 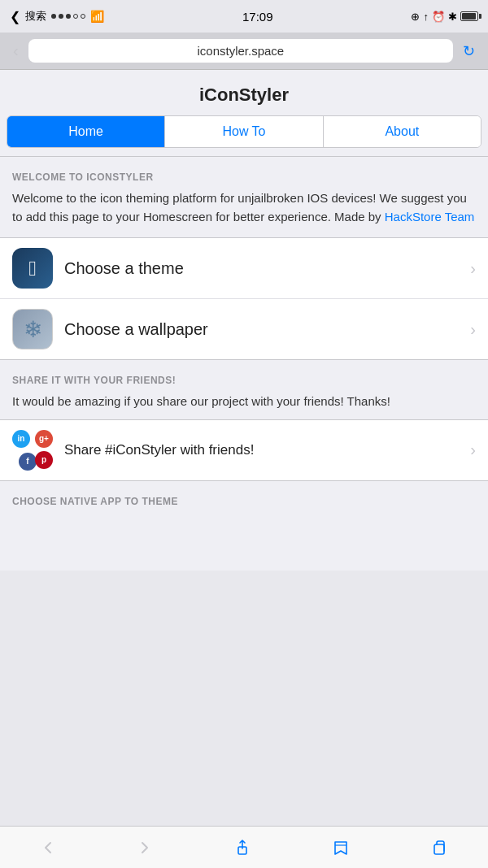 What do you see at coordinates (244, 299) in the screenshot?
I see `main-list:  Choose a theme › ❄ Choose a wallpaper …` at bounding box center [244, 299].